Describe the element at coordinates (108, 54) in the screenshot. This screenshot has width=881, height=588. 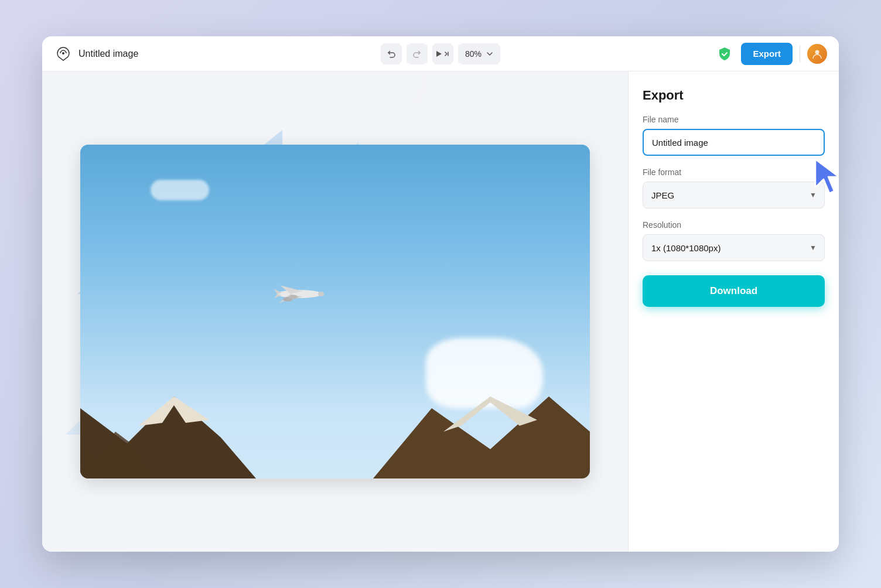
I see `document-title: Untitled image` at that location.